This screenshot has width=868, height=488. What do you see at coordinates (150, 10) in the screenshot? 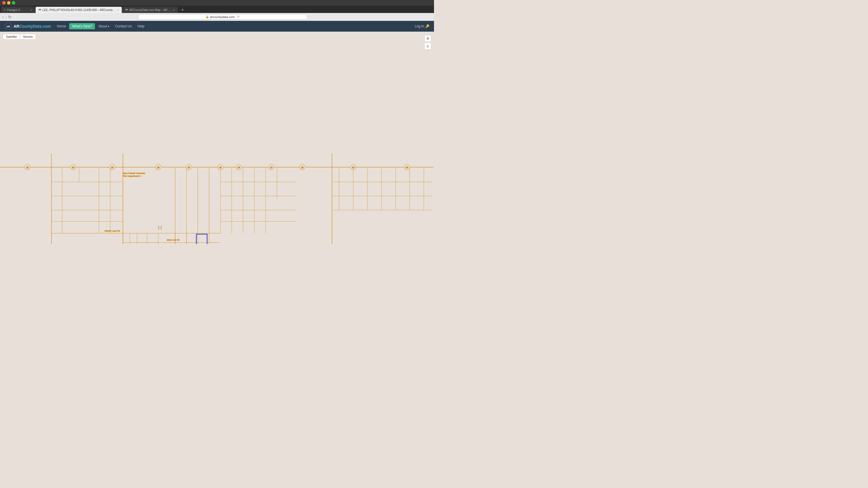
I see `tab-arcounty-map: 🗺 ARCountyData.com Map – ARCountyData.co…` at bounding box center [150, 10].